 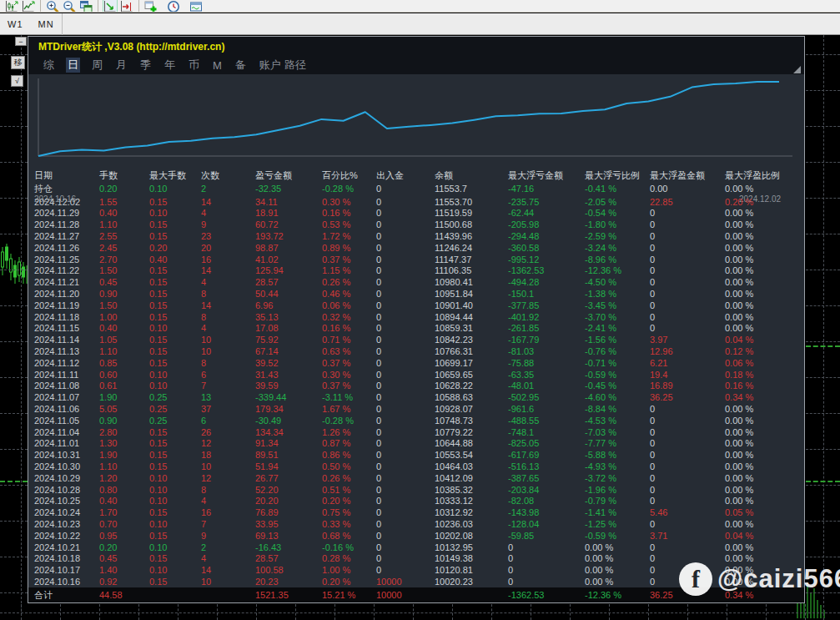 I want to click on menu-item-6: 年, so click(x=170, y=65).